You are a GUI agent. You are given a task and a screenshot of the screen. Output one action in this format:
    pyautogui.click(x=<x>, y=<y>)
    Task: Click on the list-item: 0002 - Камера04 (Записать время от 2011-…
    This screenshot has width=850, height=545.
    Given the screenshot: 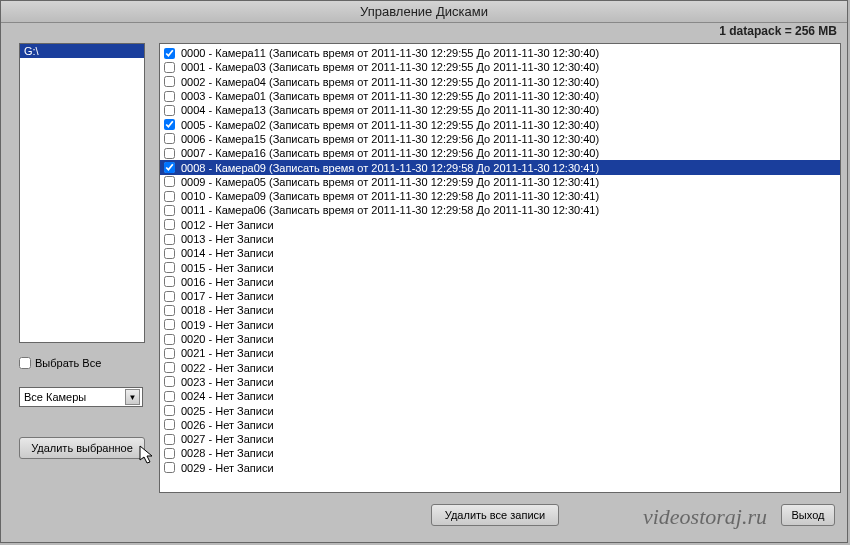 What is the action you would take?
    pyautogui.click(x=500, y=82)
    